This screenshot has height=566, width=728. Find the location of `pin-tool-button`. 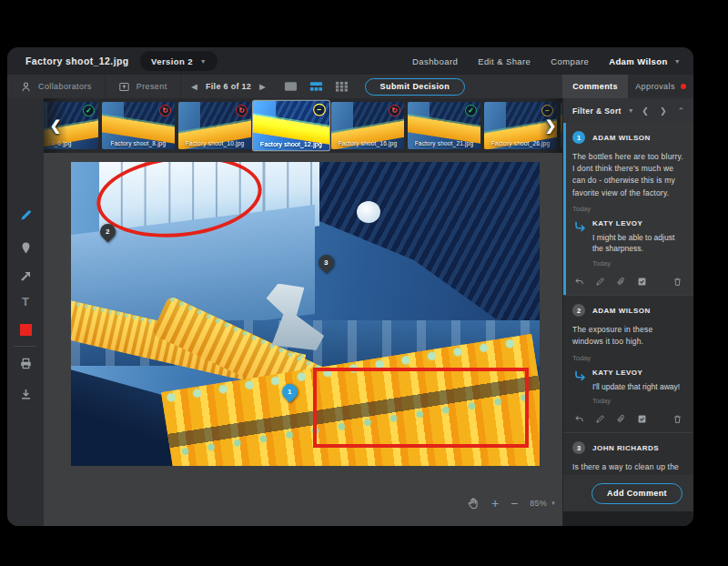

pin-tool-button is located at coordinates (25, 248).